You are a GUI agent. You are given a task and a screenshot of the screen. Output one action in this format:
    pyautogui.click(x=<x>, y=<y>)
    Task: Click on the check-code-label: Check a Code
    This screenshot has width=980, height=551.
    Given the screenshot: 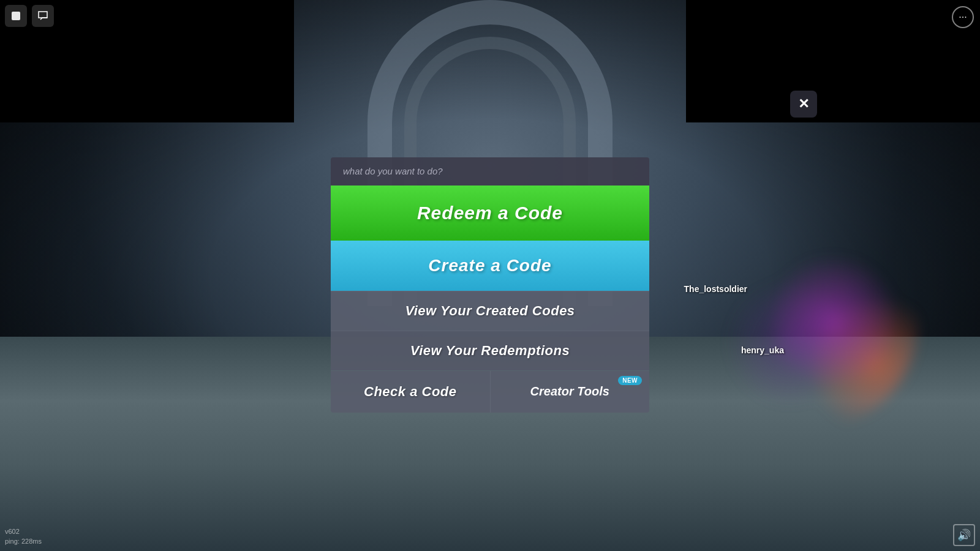 What is the action you would take?
    pyautogui.click(x=410, y=392)
    